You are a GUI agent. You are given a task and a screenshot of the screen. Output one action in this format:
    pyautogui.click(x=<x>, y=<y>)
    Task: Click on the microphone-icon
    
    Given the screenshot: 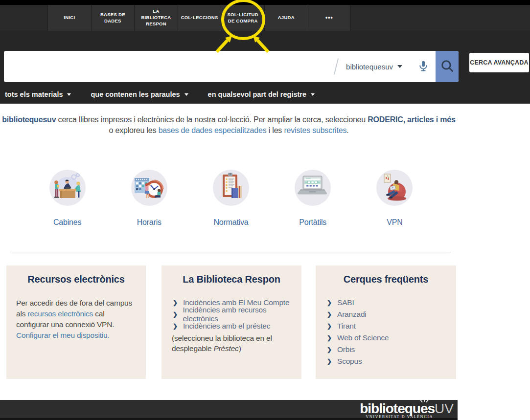 What is the action you would take?
    pyautogui.click(x=423, y=66)
    